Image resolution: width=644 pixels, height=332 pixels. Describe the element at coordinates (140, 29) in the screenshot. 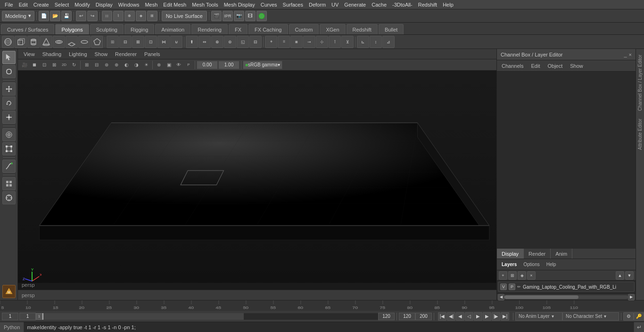

I see `tab-rigging: Rigging` at that location.